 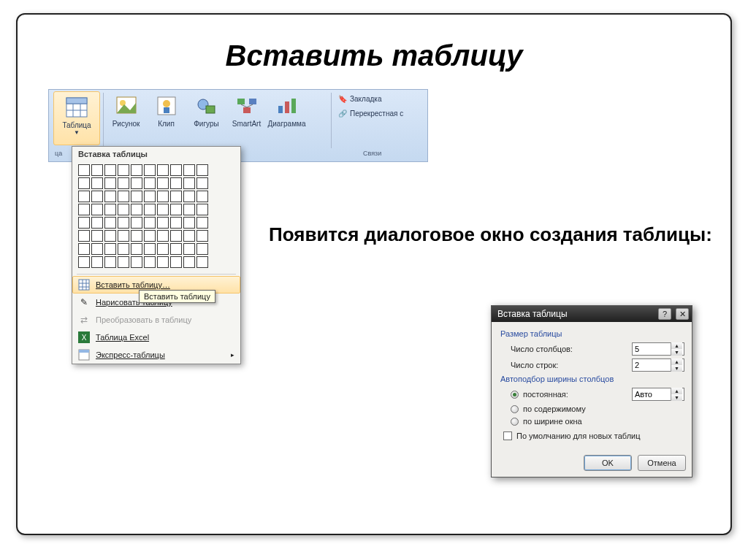 What do you see at coordinates (682, 314) in the screenshot?
I see `close-button: ✕` at bounding box center [682, 314].